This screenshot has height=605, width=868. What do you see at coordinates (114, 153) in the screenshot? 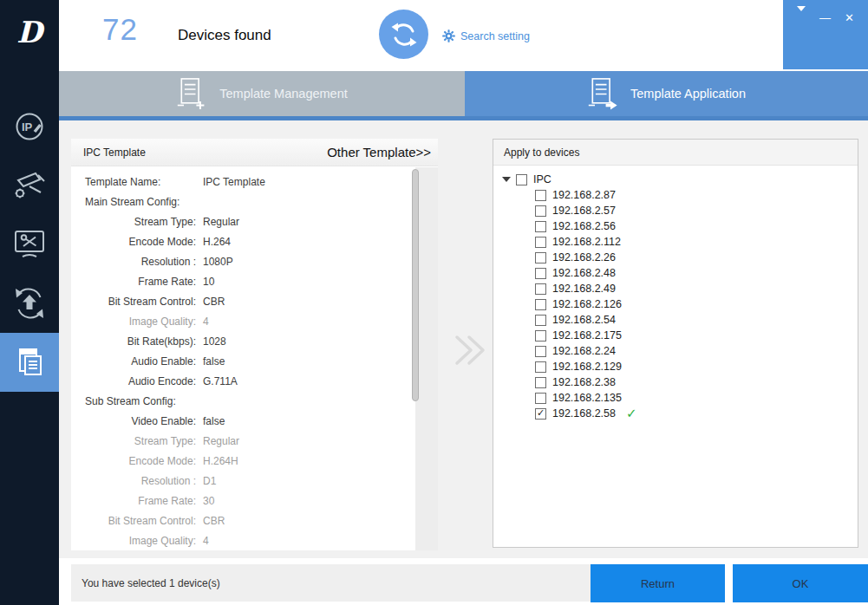
I see `template-panel-title: IPC Template` at bounding box center [114, 153].